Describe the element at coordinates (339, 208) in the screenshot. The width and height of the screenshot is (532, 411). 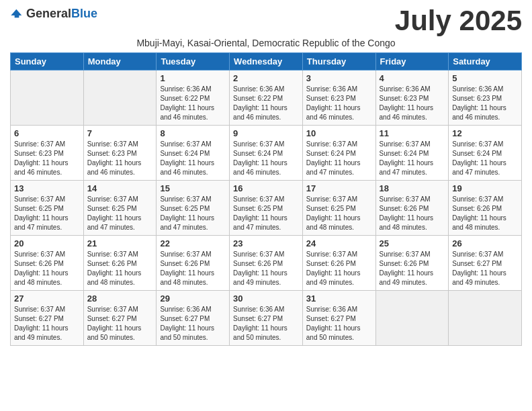
I see `table-row: 17Sunrise: 6:37 AM Sunset: 6:25 PM Dayli…` at that location.